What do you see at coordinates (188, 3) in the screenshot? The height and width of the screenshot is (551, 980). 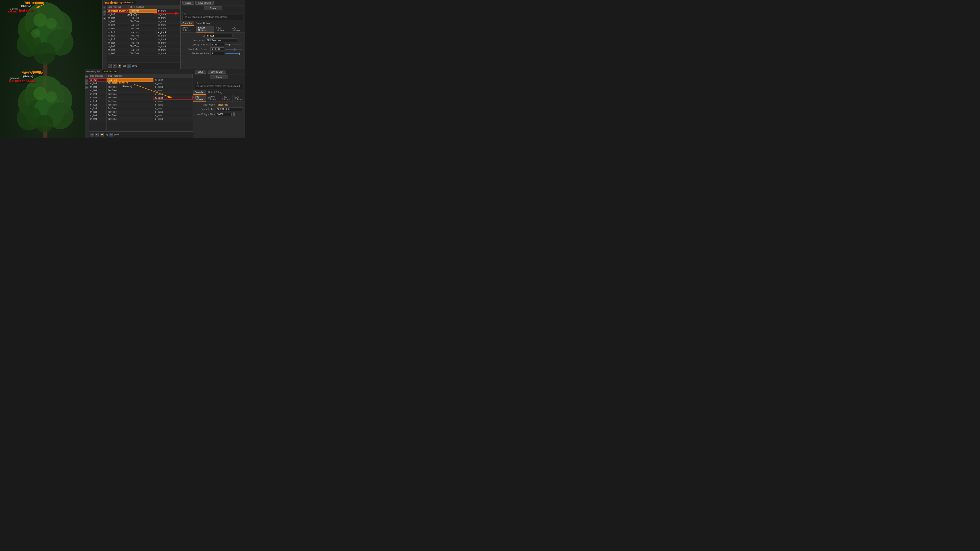 I see `setup-button-top: Setup` at bounding box center [188, 3].